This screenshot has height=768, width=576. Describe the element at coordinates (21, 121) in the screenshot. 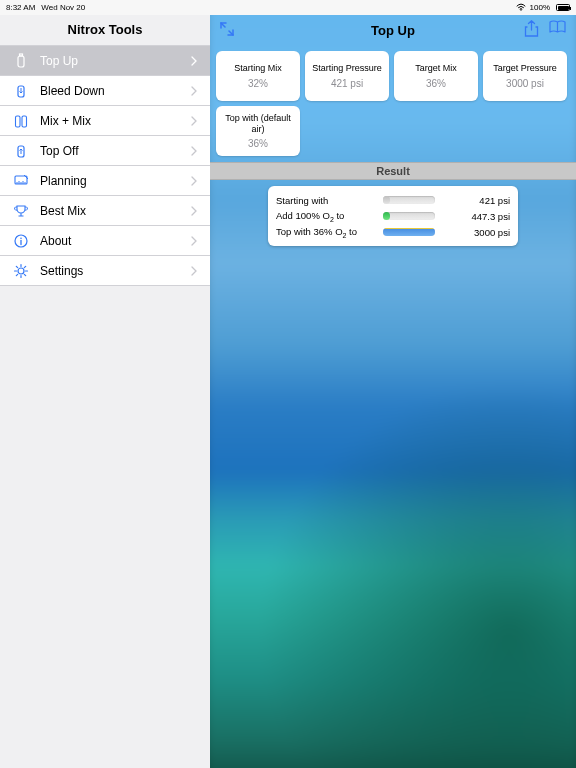

I see `tanks-icon` at that location.